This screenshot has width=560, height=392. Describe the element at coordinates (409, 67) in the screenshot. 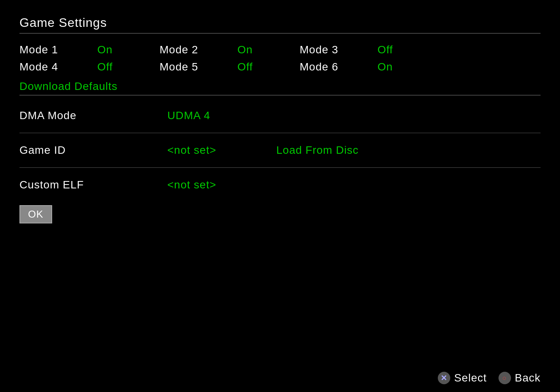

I see `mode6-value: On` at that location.